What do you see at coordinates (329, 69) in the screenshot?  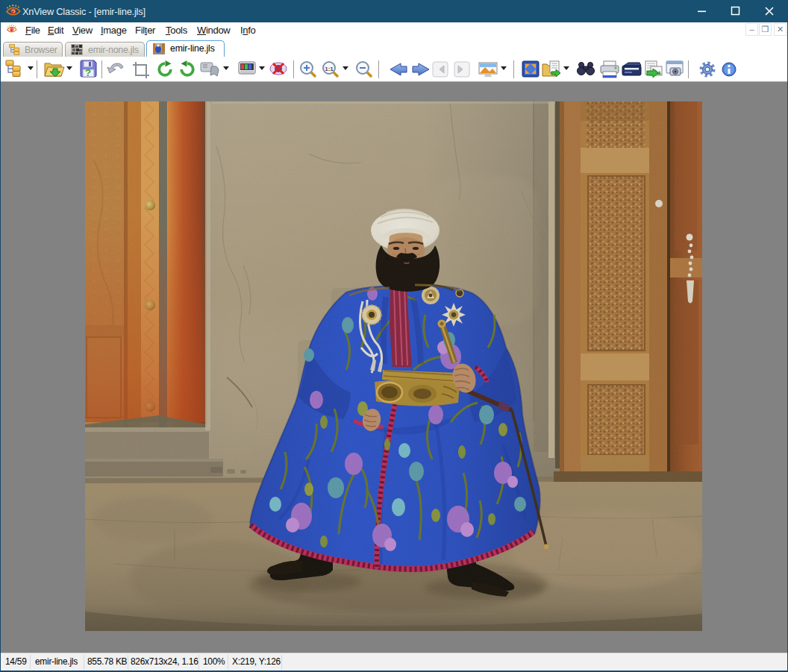 I see `svg-text: 1:1` at bounding box center [329, 69].